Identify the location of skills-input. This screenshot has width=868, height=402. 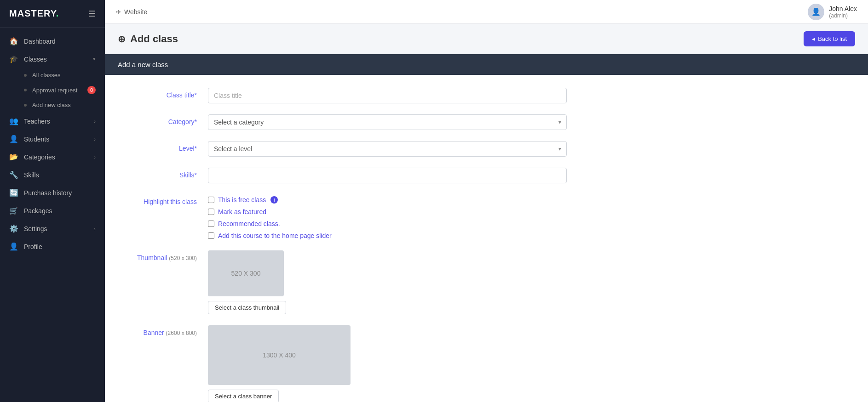
(387, 176).